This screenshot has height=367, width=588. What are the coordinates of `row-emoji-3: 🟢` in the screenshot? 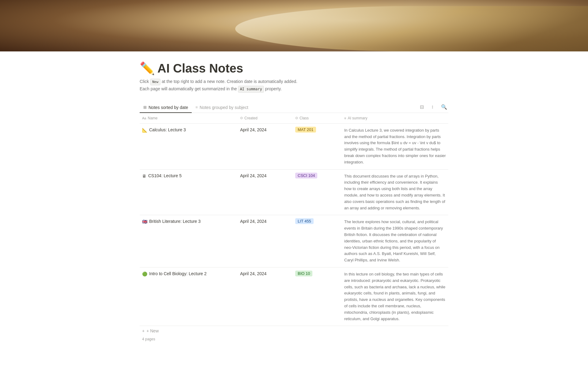 It's located at (145, 274).